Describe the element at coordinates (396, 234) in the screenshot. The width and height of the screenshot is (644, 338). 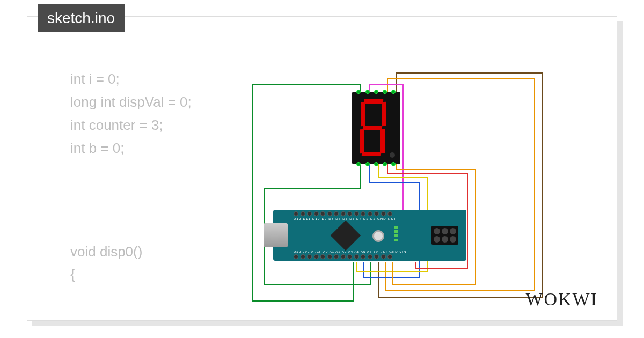
I see `status-leds` at that location.